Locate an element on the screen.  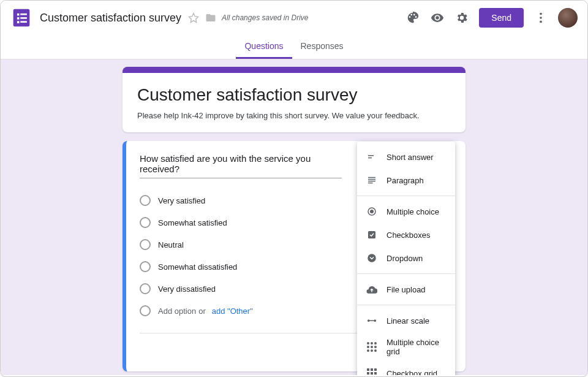
menu-item-dropdown: Dropdown is located at coordinates (406, 258).